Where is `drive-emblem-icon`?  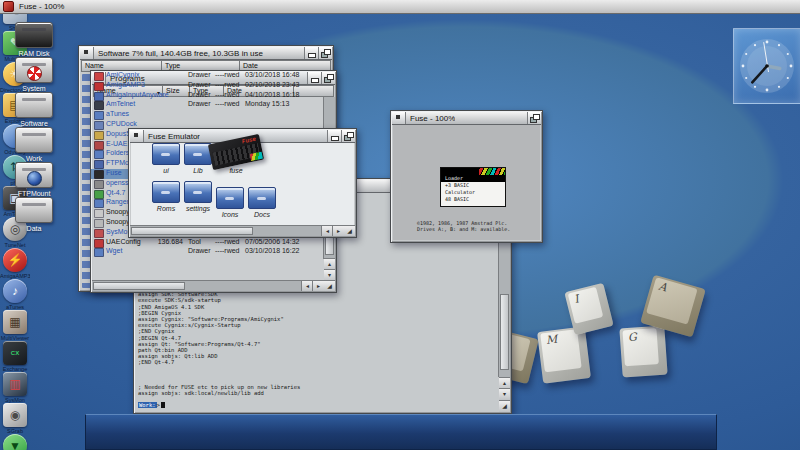 drive-emblem-icon is located at coordinates (34, 178).